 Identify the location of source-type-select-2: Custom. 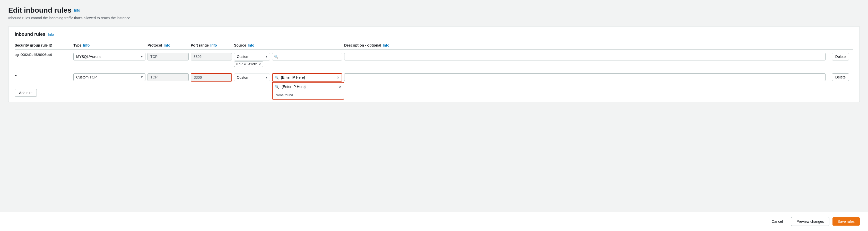
(252, 77).